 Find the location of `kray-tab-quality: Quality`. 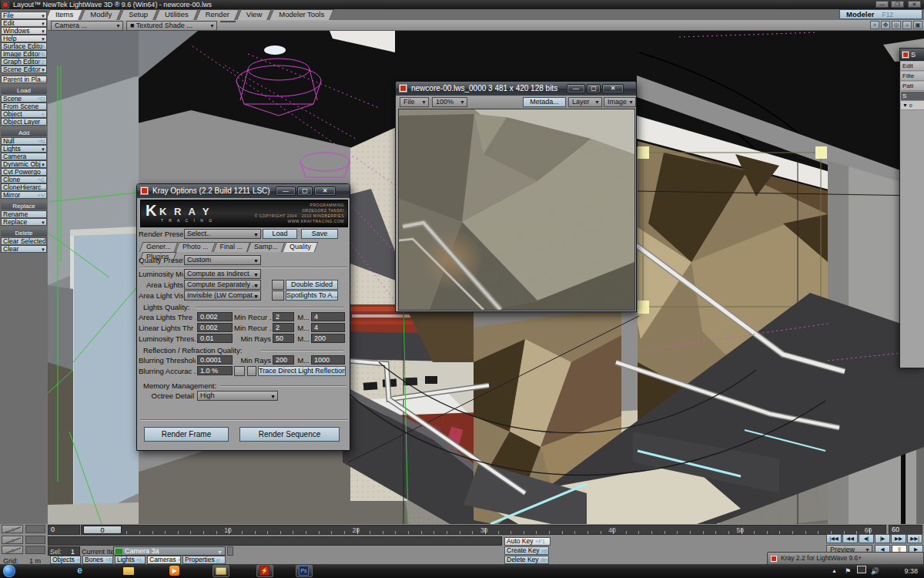

kray-tab-quality: Quality is located at coordinates (300, 247).